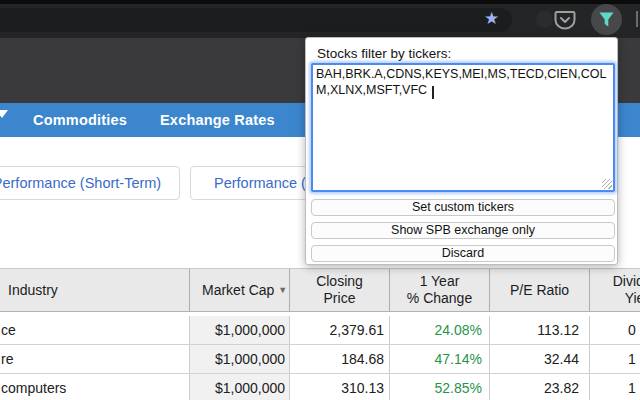 This screenshot has width=640, height=400. I want to click on window-top-edge, so click(320, 2).